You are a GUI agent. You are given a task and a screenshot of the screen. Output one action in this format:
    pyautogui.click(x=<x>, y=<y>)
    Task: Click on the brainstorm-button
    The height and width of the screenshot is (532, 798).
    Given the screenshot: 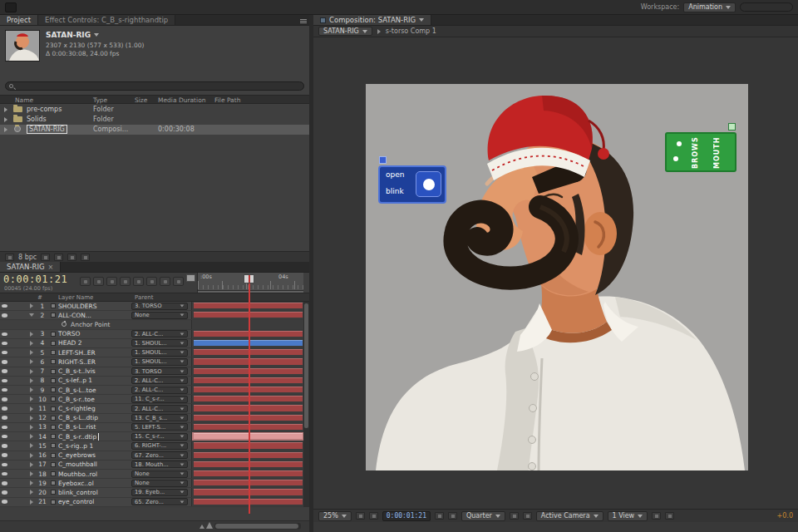 What is the action you would take?
    pyautogui.click(x=151, y=281)
    